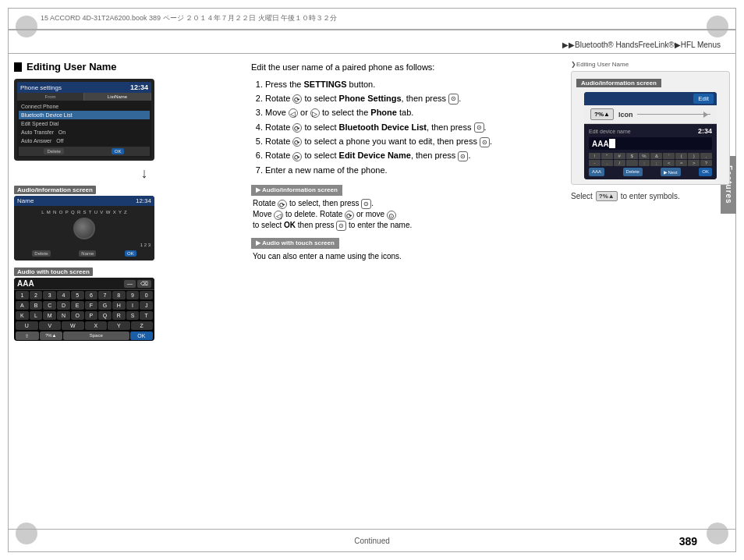 The height and width of the screenshot is (560, 744). What do you see at coordinates (147, 315) in the screenshot?
I see `kb-key-t: T` at bounding box center [147, 315].